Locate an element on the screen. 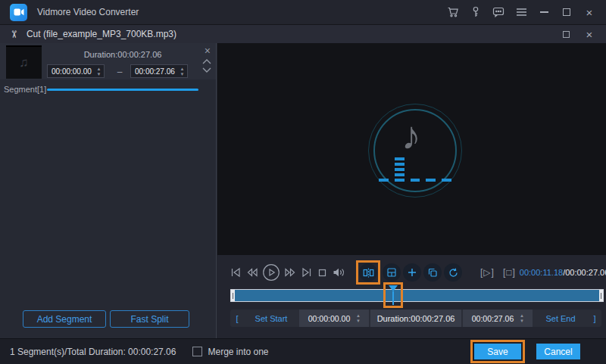  move-segment-down-icon is located at coordinates (207, 70).